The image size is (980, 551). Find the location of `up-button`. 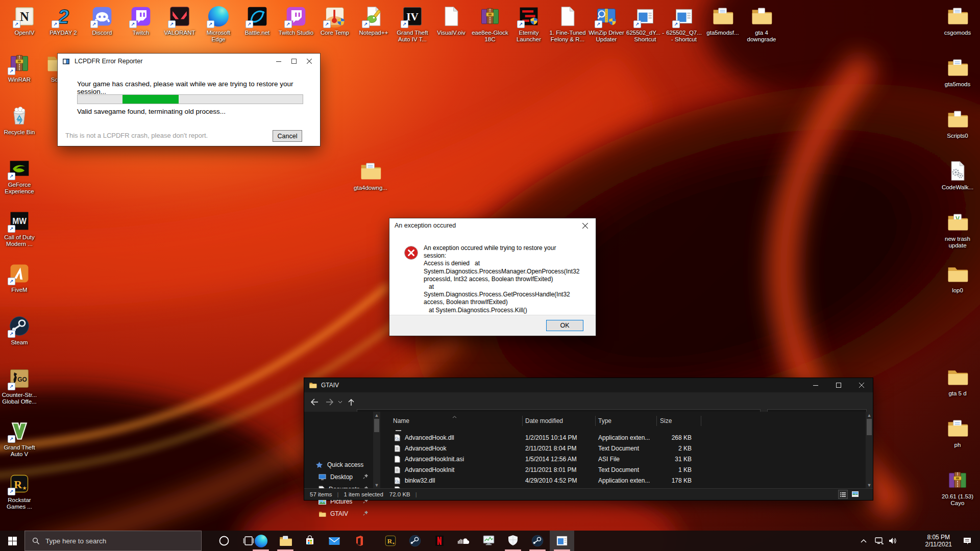

up-button is located at coordinates (351, 402).